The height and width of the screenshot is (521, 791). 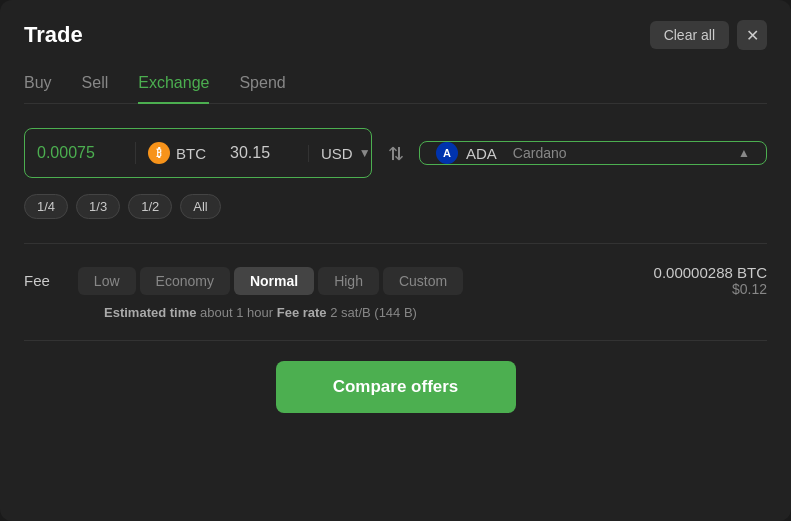 I want to click on panel-header: Trade Clear all ✕, so click(x=396, y=35).